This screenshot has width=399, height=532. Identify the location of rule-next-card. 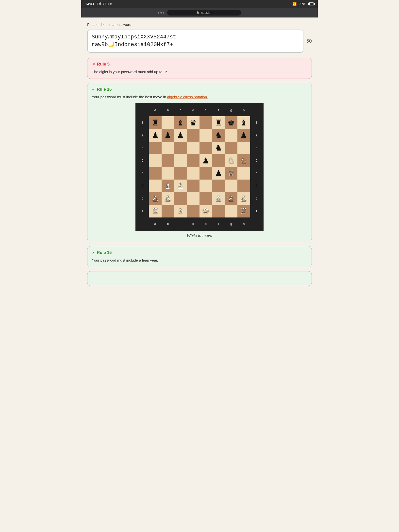
(200, 279).